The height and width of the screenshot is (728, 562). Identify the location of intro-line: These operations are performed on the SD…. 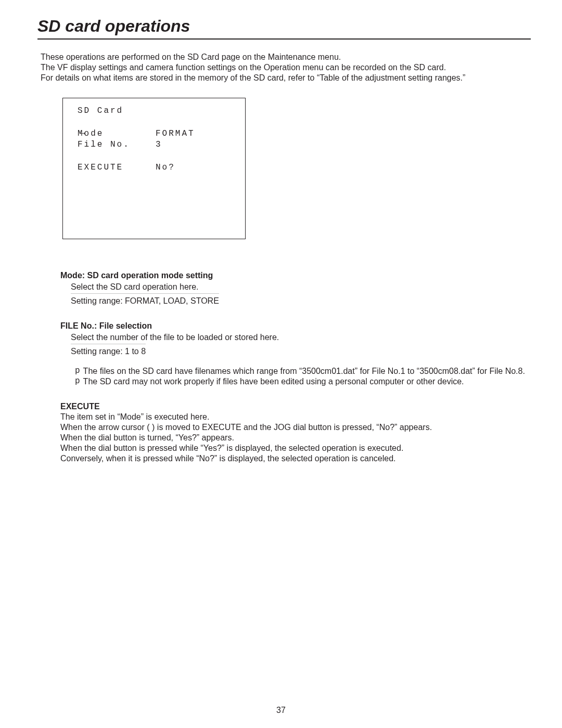
(286, 57).